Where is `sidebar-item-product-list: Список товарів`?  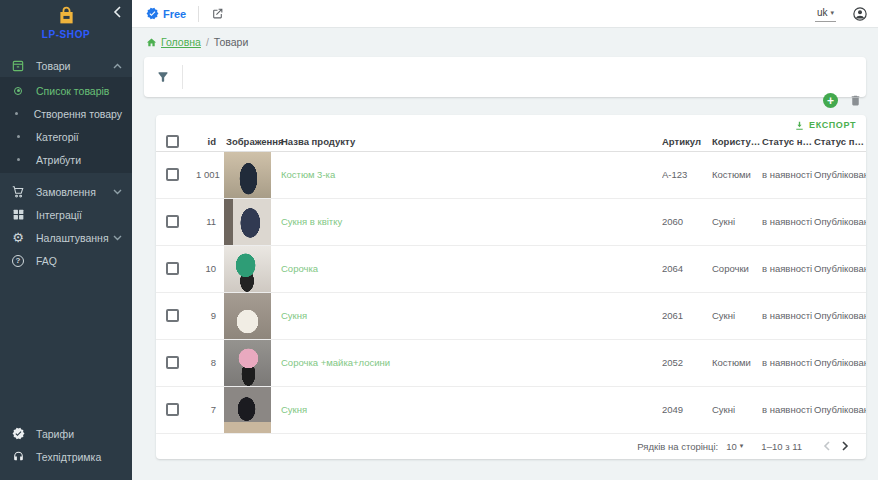
sidebar-item-product-list: Список товарів is located at coordinates (66, 90).